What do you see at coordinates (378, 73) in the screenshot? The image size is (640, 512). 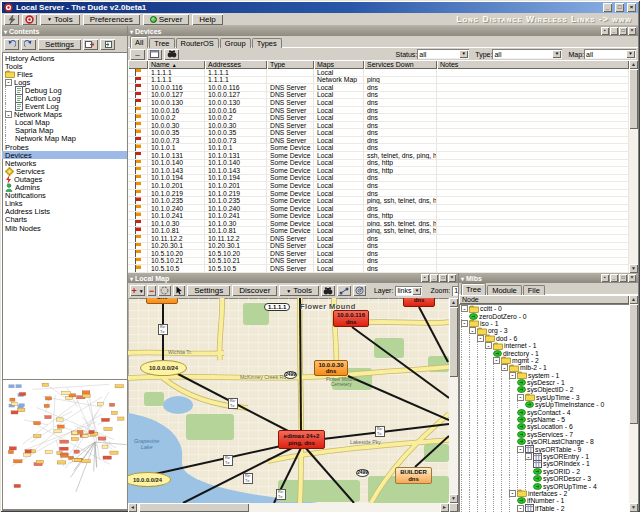 I see `device-row: 1.1.1.11.1.1.1Local` at bounding box center [378, 73].